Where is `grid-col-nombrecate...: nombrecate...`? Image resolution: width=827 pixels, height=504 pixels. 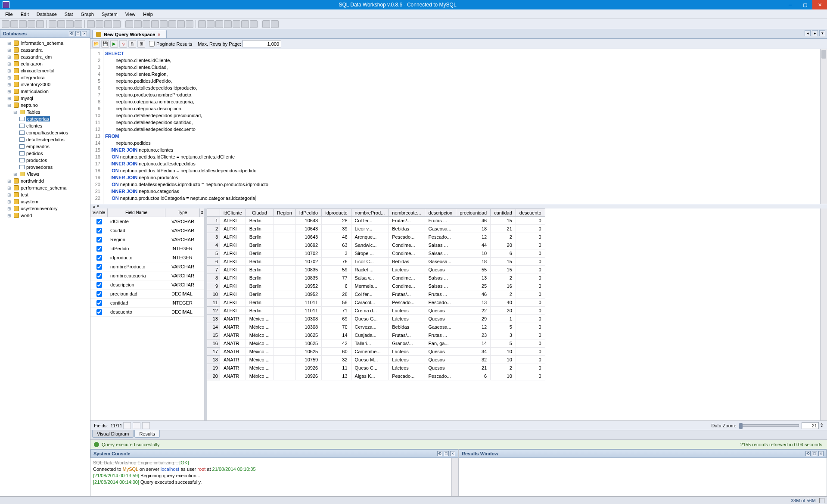
grid-col-nombrecate...: nombrecate... is located at coordinates (407, 213).